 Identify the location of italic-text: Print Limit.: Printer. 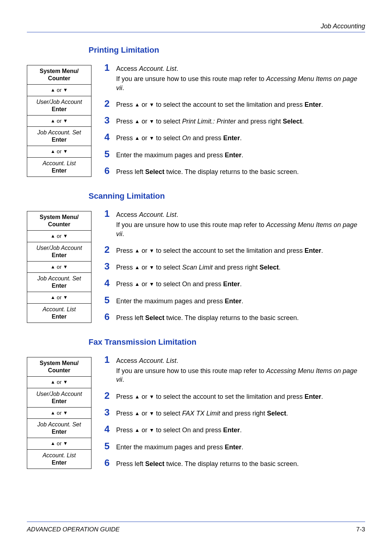
(209, 121).